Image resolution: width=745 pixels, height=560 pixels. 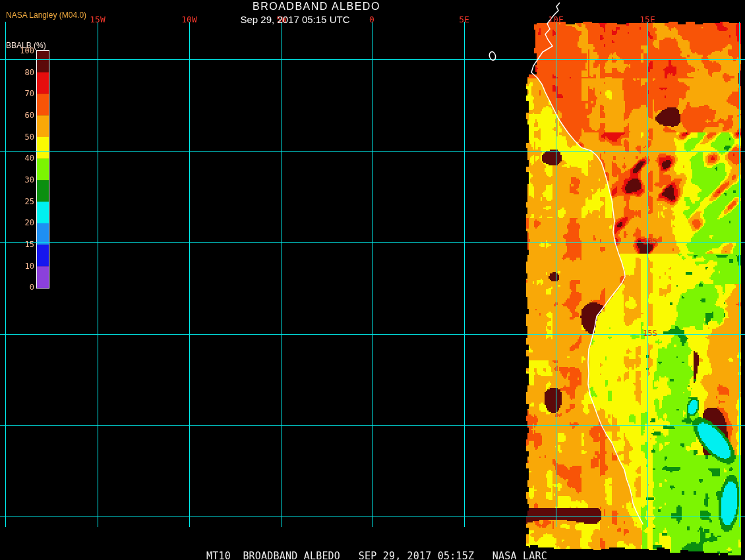 I want to click on colorbar-tick-25: 25, so click(x=17, y=202).